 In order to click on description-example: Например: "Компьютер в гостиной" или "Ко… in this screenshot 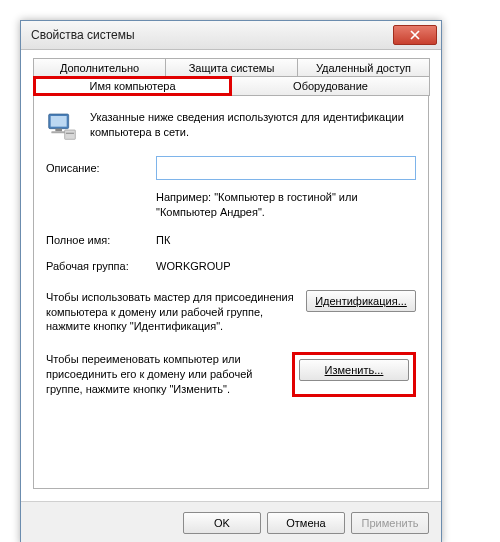, I will do `click(286, 205)`.